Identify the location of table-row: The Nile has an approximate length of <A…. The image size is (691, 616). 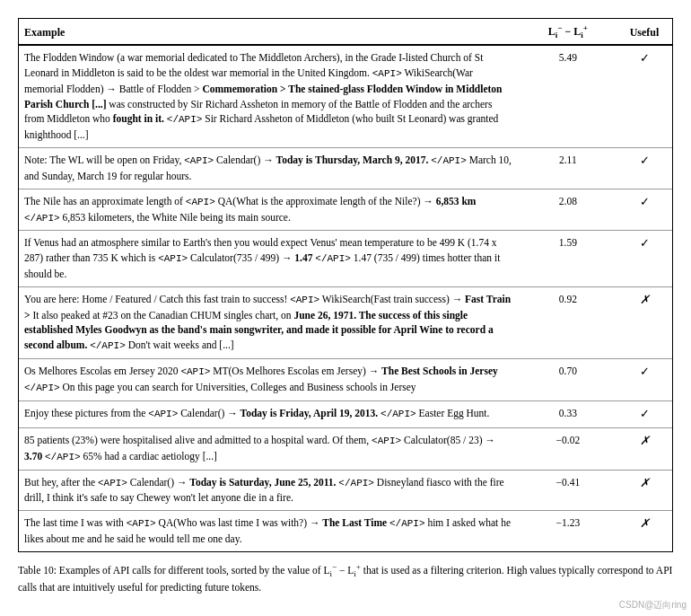
(346, 210).